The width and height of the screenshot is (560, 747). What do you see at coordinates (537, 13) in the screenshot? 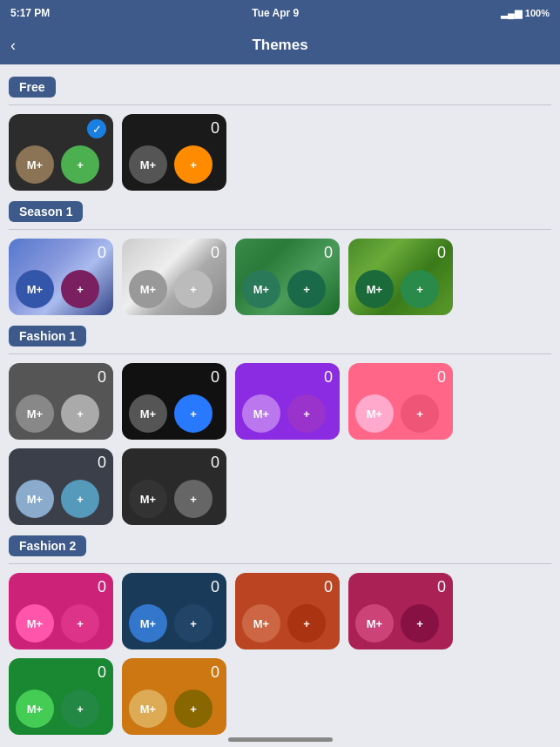
I see `battery-icon: 100%` at bounding box center [537, 13].